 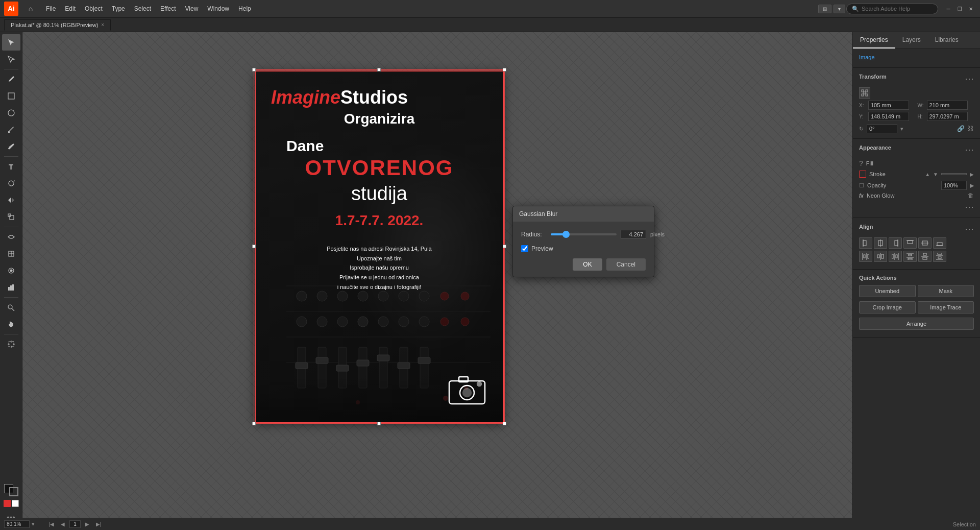 I want to click on menu-select: Select, so click(x=143, y=9).